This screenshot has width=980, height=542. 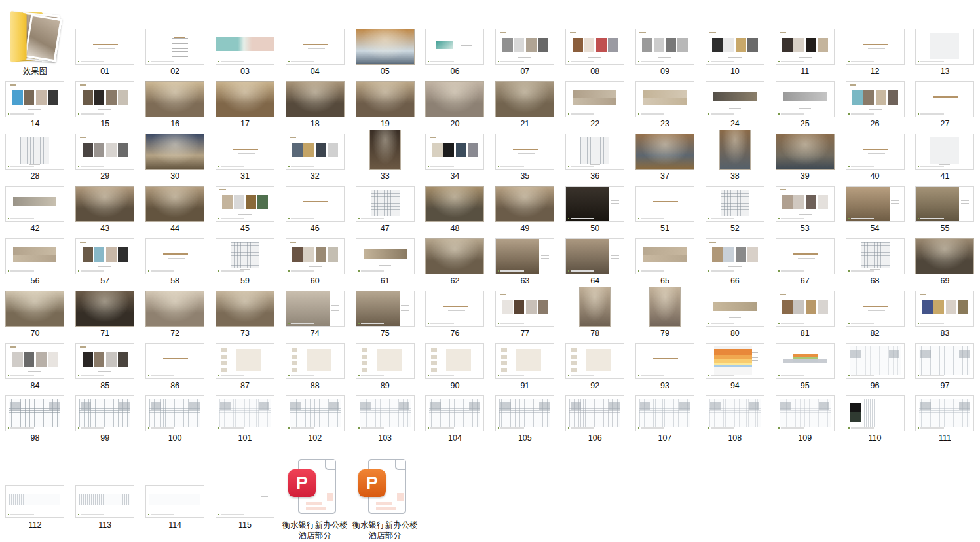 I want to click on file-grid-item: 13, so click(x=945, y=39).